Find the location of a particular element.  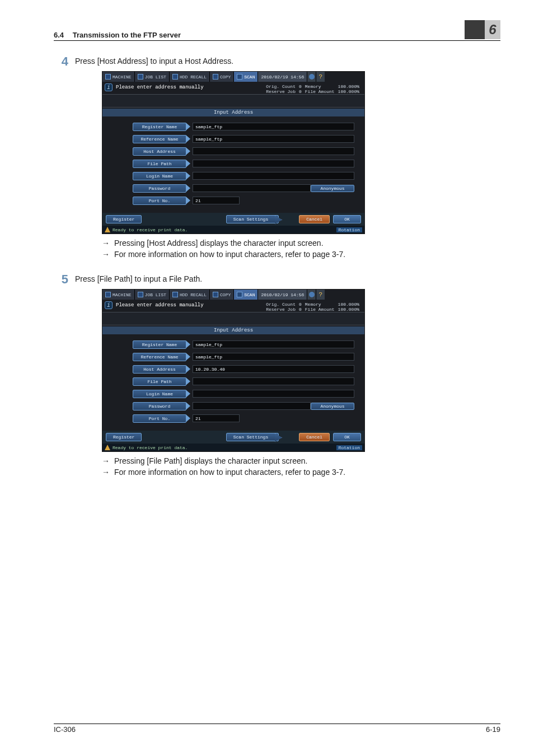

page-header: 6.4 Transmission to the FTP server 6 is located at coordinates (277, 30).